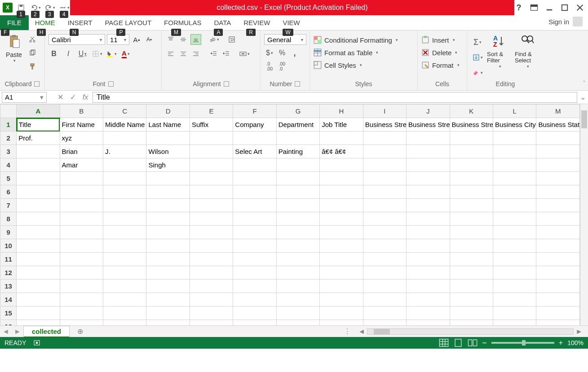 The width and height of the screenshot is (588, 372). What do you see at coordinates (471, 111) in the screenshot?
I see `column-header: K` at bounding box center [471, 111].